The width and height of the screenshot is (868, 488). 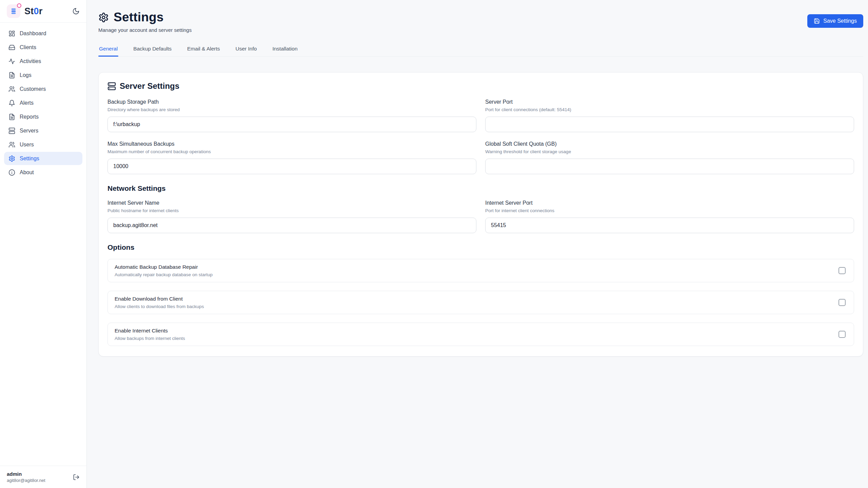 What do you see at coordinates (481, 247) in the screenshot?
I see `options-heading: Options` at bounding box center [481, 247].